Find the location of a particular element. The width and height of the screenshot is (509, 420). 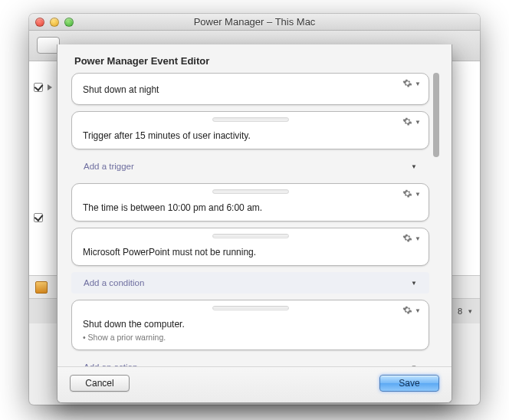

action-text: Shut down the computer. is located at coordinates (250, 324).